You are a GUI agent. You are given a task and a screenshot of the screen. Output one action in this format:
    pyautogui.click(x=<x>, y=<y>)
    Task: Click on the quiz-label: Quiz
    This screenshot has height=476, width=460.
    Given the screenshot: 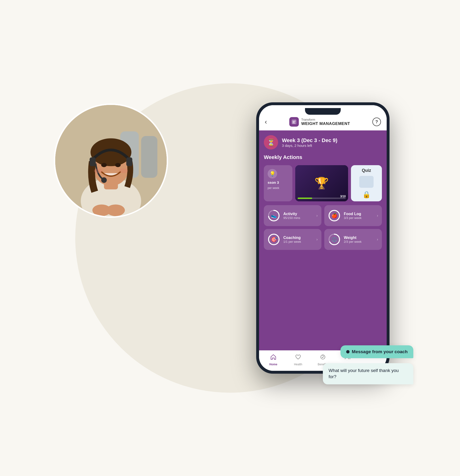 What is the action you would take?
    pyautogui.click(x=366, y=170)
    